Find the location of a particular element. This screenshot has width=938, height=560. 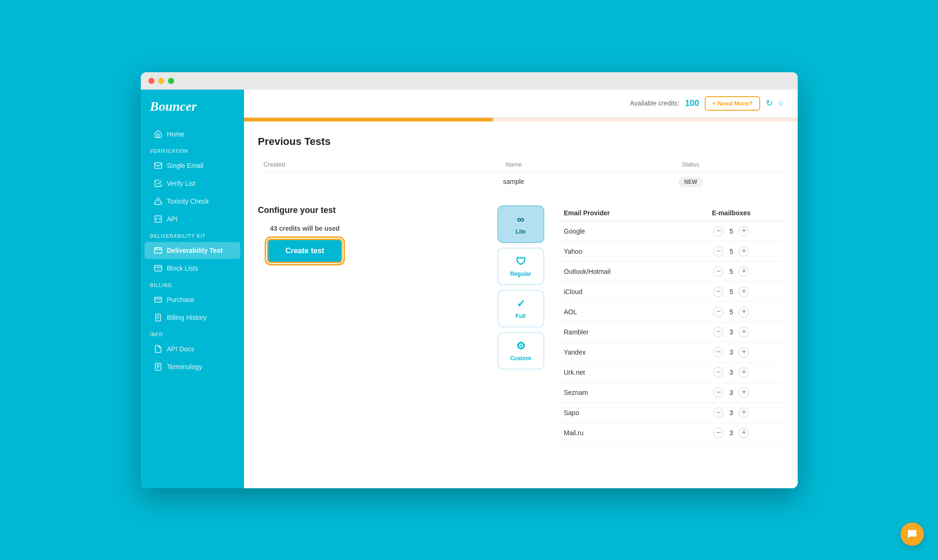

block-lists-icon is located at coordinates (158, 268).